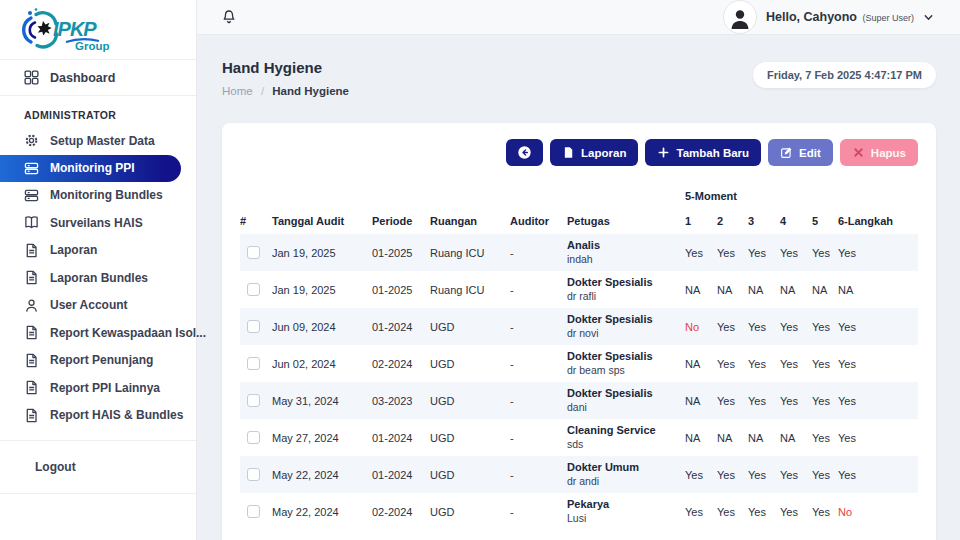 This screenshot has width=960, height=540. Describe the element at coordinates (626, 221) in the screenshot. I see `column-header-petugas: Petugas` at that location.